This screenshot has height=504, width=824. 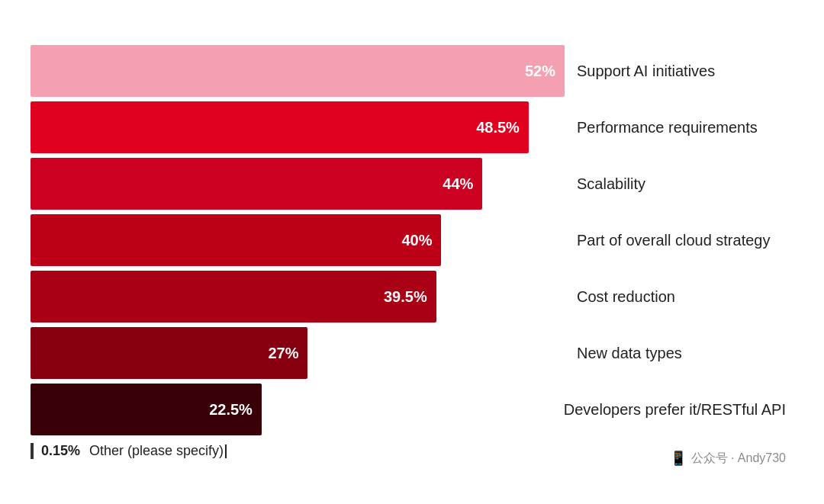 What do you see at coordinates (169, 353) in the screenshot?
I see `bar-new-data: 27%` at bounding box center [169, 353].